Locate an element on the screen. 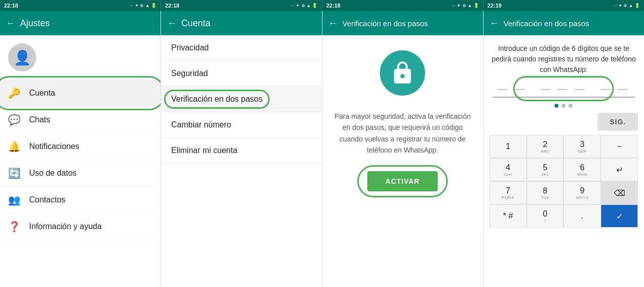 The height and width of the screenshot is (287, 644). avatar: 👤 is located at coordinates (22, 57).